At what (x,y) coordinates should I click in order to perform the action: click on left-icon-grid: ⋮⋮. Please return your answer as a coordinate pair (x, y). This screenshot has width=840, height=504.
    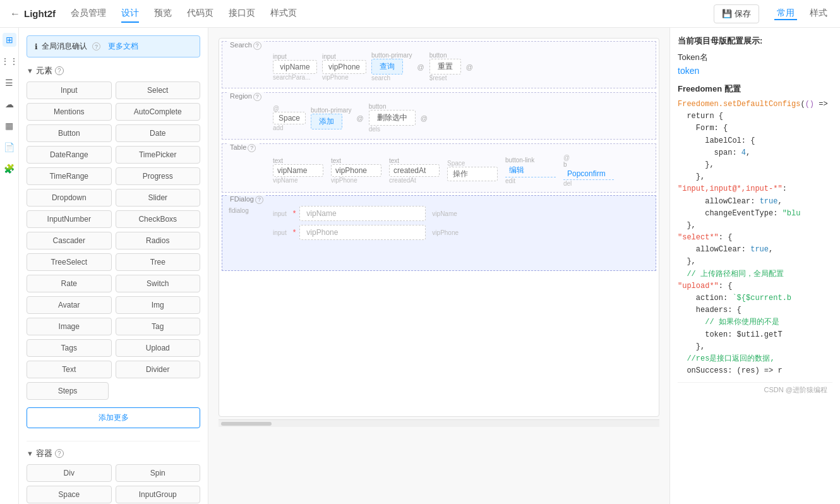
    Looking at the image, I should click on (9, 61).